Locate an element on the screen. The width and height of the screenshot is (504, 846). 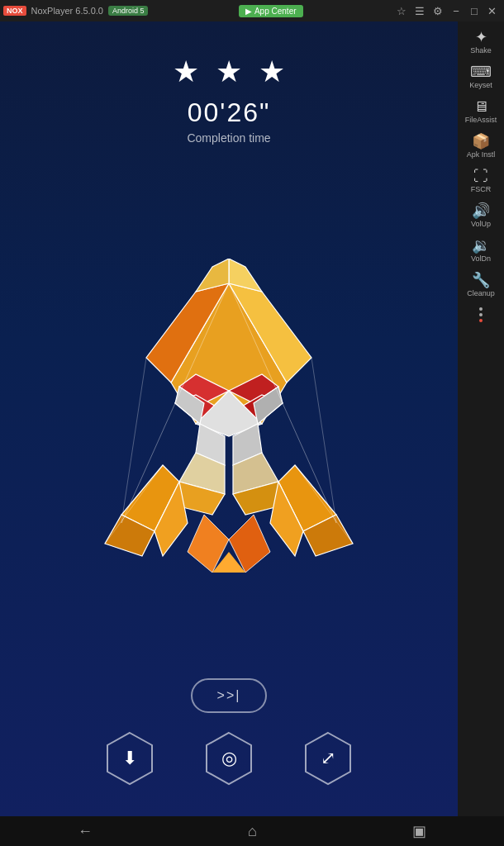
skip-button: >>| is located at coordinates (230, 696).